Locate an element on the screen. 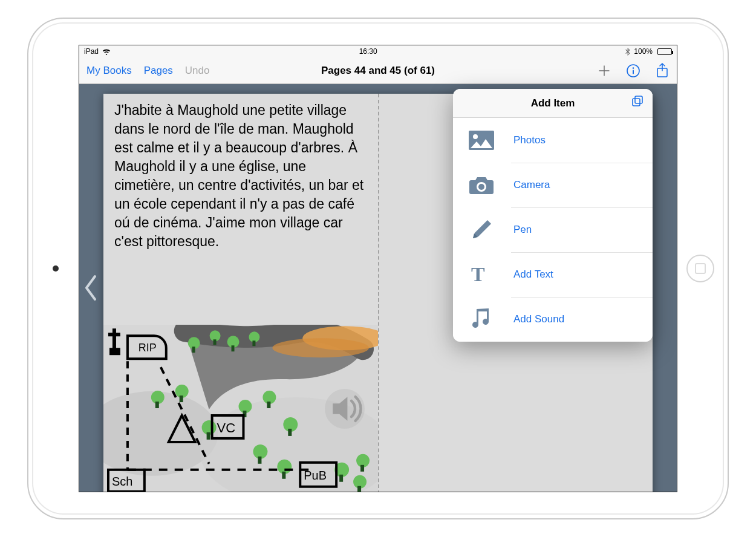 This screenshot has width=756, height=537. page-drawing: RIP VC is located at coordinates (241, 409).